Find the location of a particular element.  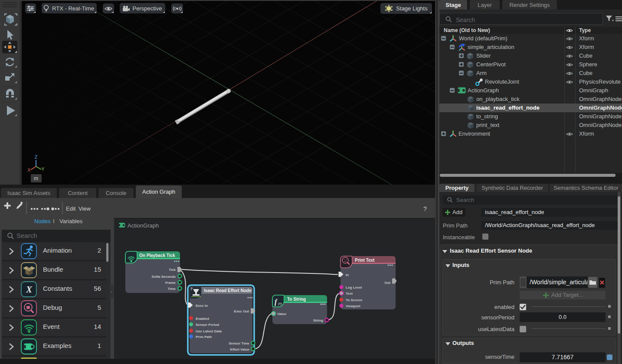

svg-text: Frame is located at coordinates (171, 283).